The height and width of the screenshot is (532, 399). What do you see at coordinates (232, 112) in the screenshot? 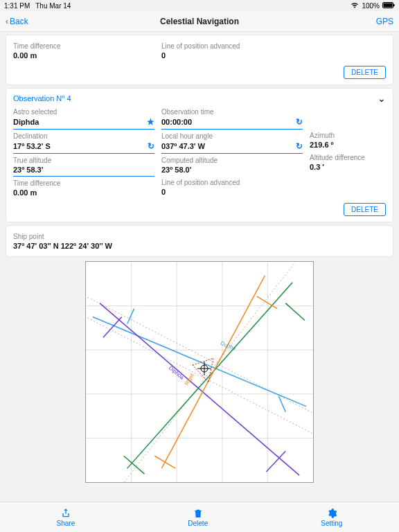
I see `obstime-label: Observation time` at bounding box center [232, 112].